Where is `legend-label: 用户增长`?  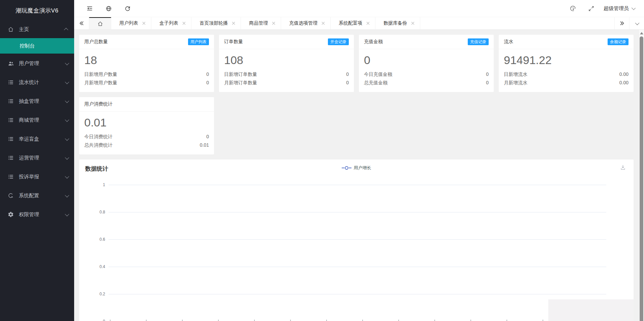
legend-label: 用户增长 is located at coordinates (363, 168).